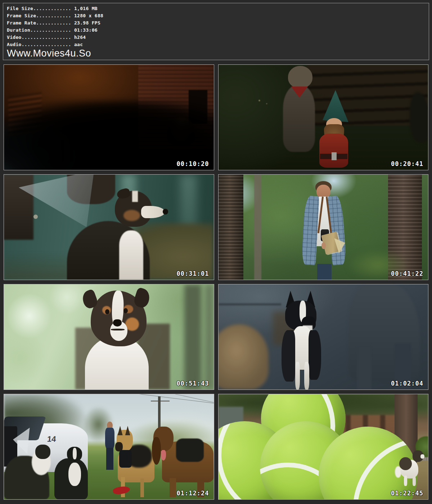 The image size is (432, 504). Describe the element at coordinates (109, 227) in the screenshot. I see `scene-barn-cone` at that location.